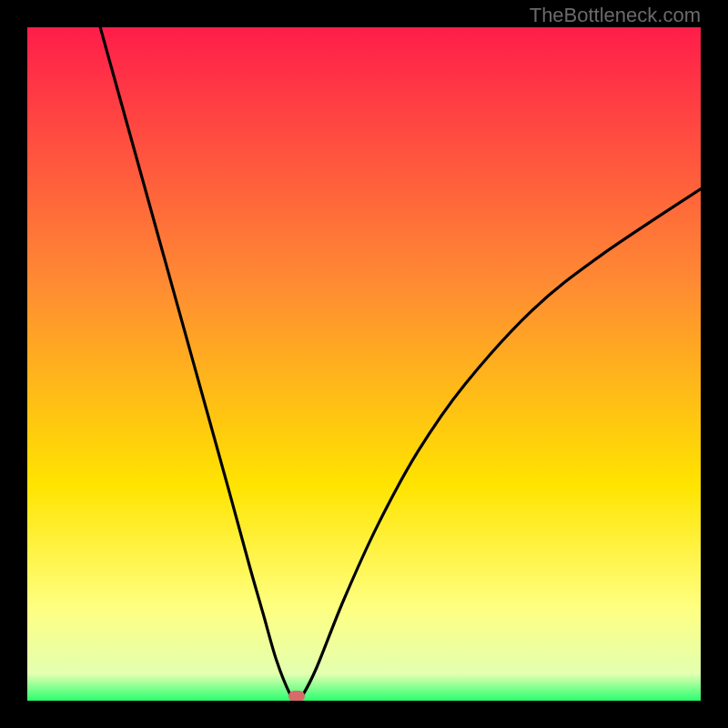  I want to click on attribution-label: TheBottleneck.com, so click(615, 15).